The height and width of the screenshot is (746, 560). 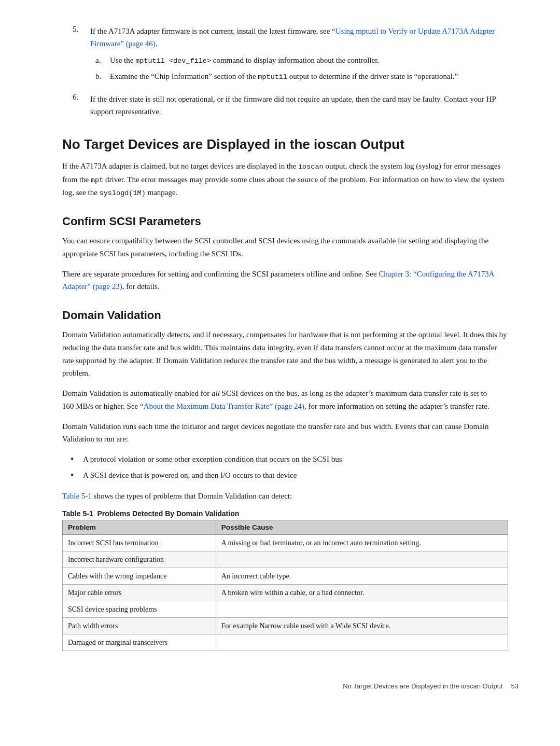 I want to click on section3-para2: Domain Validation is automatically enabl…, so click(x=285, y=400).